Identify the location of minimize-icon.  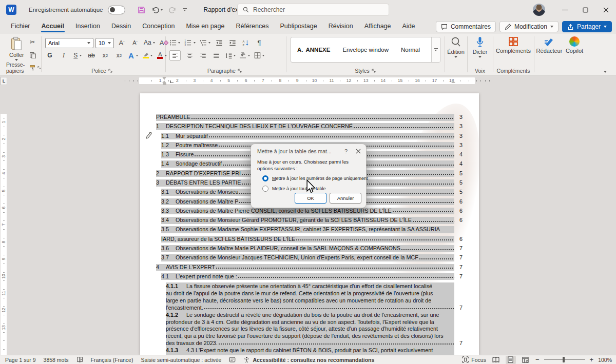
(565, 10).